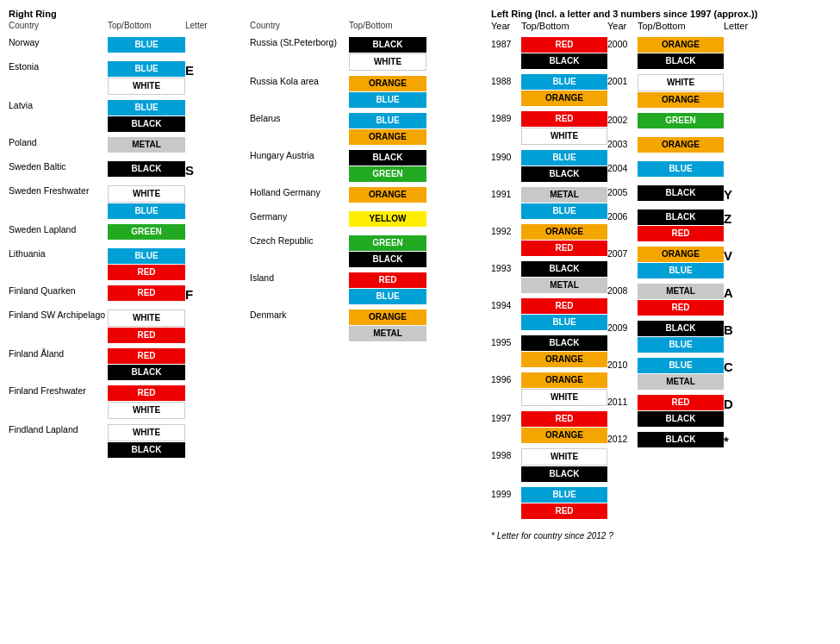 This screenshot has width=840, height=644. What do you see at coordinates (662, 26) in the screenshot?
I see `left-ring-col-headers: Year Top/Bottom Year Top/Bottom Letter` at bounding box center [662, 26].